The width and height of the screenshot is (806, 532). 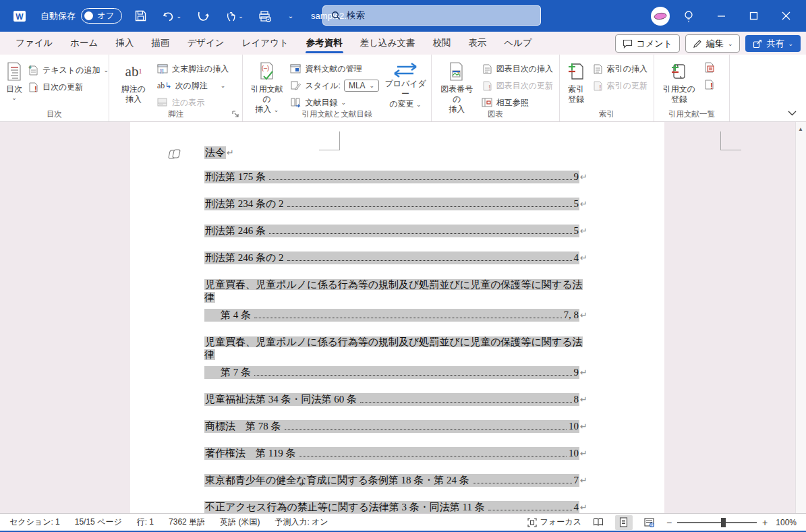 I want to click on toa-entry: 不正アクセス行為の禁止等に関する法律第 3 条・同法第 11 条4↵, so click(x=396, y=507).